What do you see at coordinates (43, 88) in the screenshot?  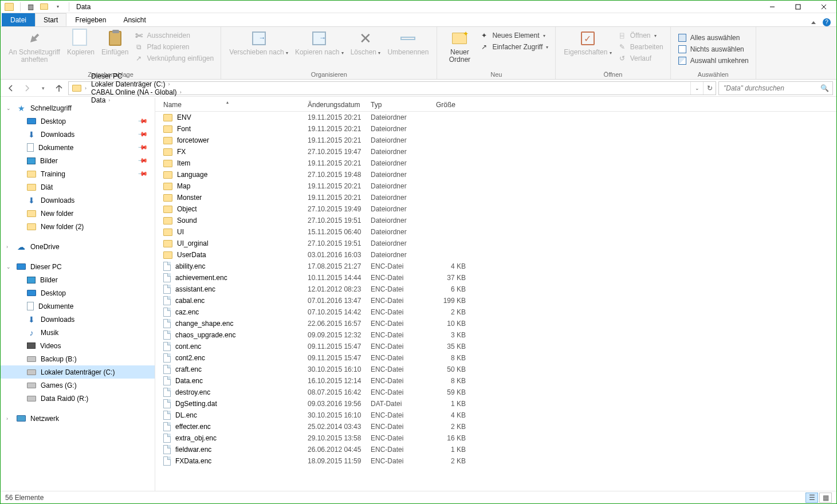 I see `recent-dropdown: ▾` at bounding box center [43, 88].